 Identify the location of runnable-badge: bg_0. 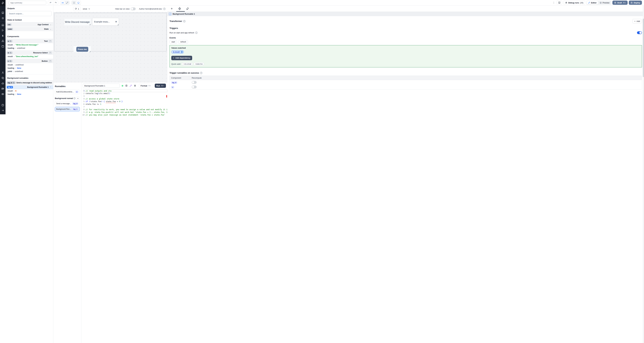
(76, 104).